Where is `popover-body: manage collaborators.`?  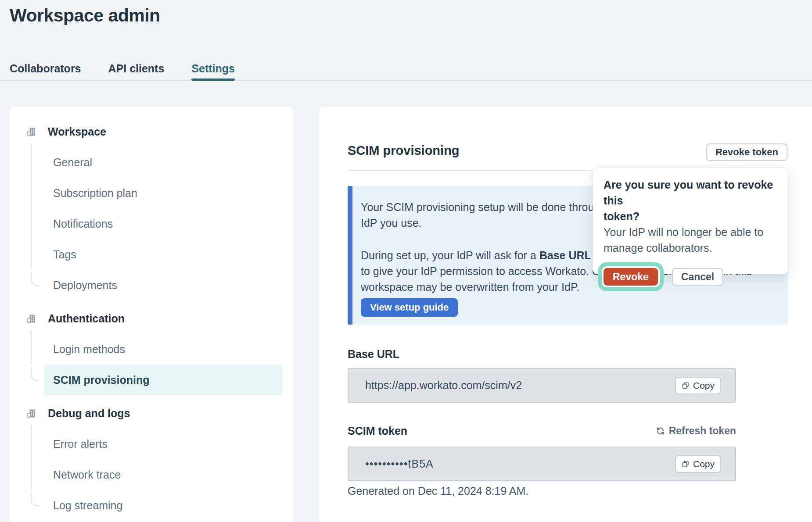 popover-body: manage collaborators. is located at coordinates (690, 248).